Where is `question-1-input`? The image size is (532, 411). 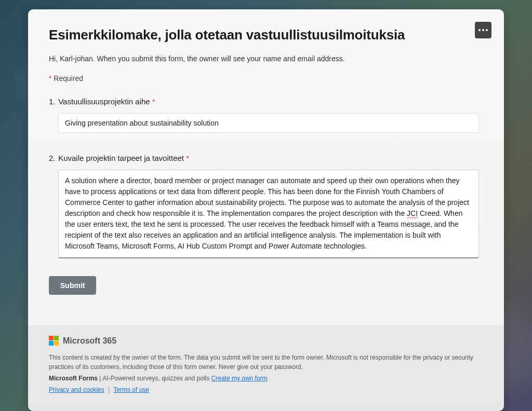
question-1-input is located at coordinates (269, 123).